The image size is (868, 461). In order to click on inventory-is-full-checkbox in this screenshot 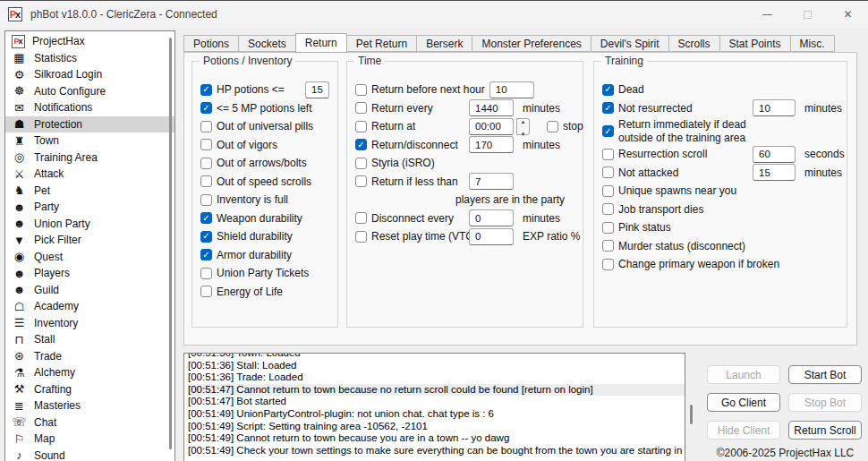, I will do `click(206, 201)`.